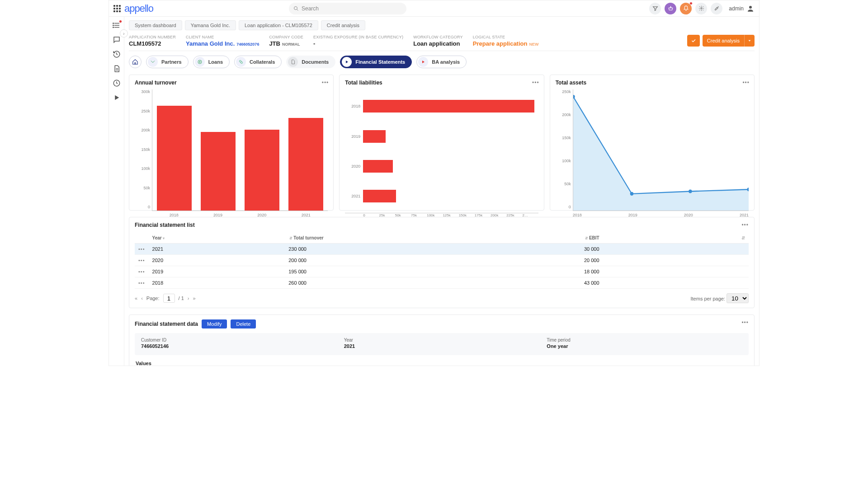 This screenshot has width=868, height=488. Describe the element at coordinates (258, 62) in the screenshot. I see `pill-collaterals: Collaterals` at that location.